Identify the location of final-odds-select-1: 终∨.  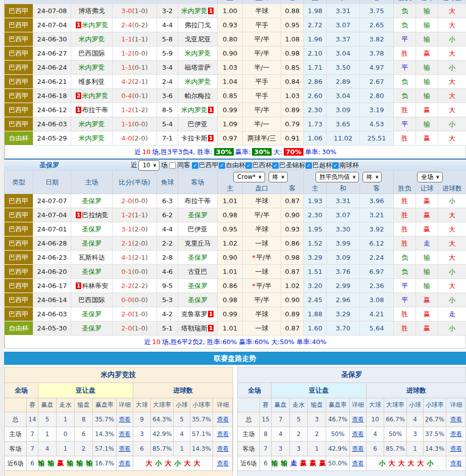
(278, 177).